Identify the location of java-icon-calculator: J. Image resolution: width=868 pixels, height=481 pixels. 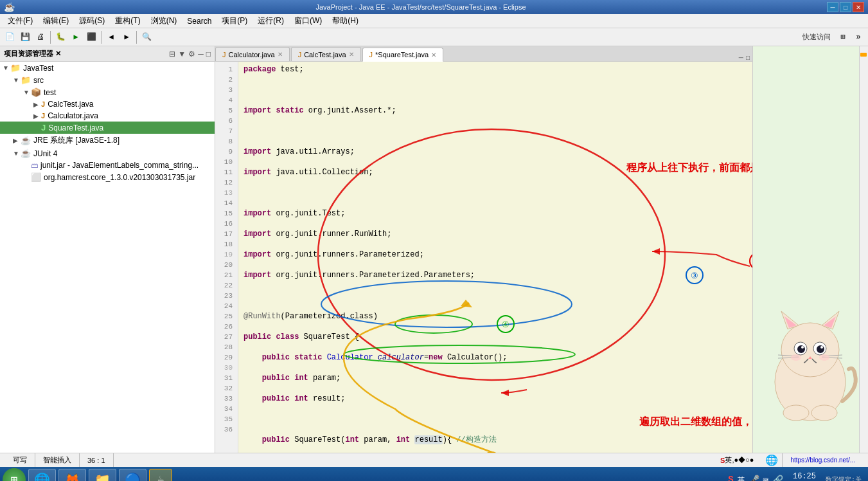
(43, 116).